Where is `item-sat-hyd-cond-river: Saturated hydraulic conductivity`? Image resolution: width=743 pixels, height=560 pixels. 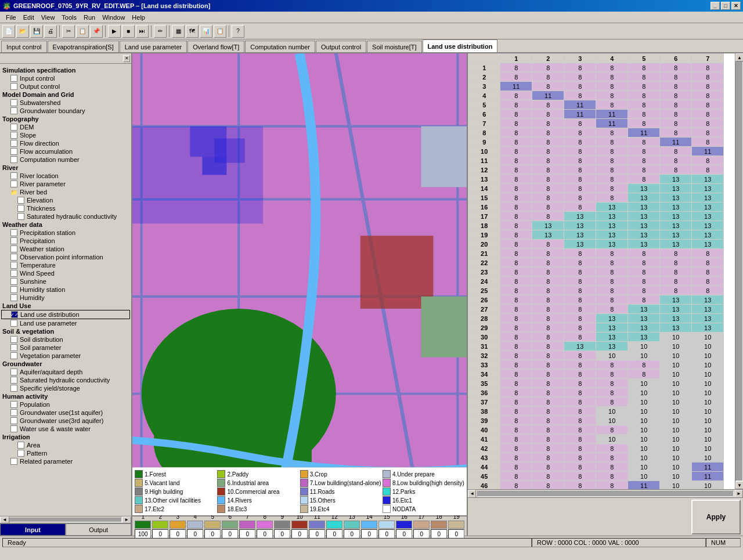
item-sat-hyd-cond-river: Saturated hydraulic conductivity is located at coordinates (66, 216).